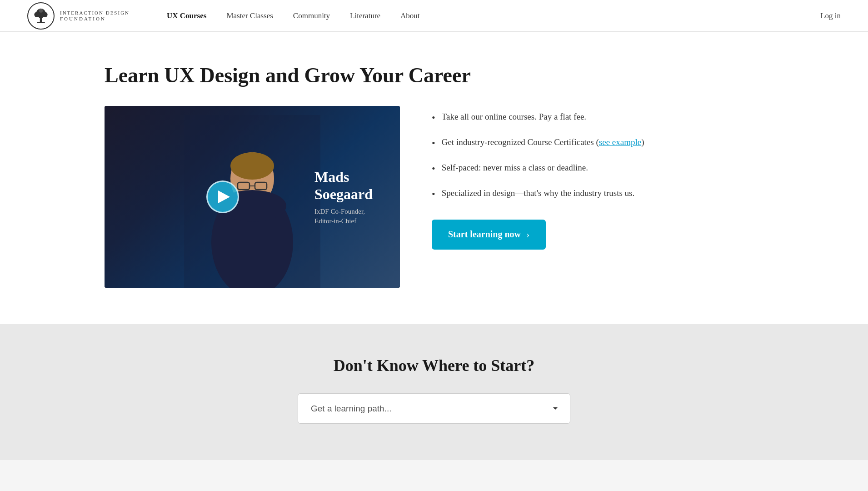  I want to click on benefits-area: Take all our online courses. Pay a flat …, so click(598, 178).